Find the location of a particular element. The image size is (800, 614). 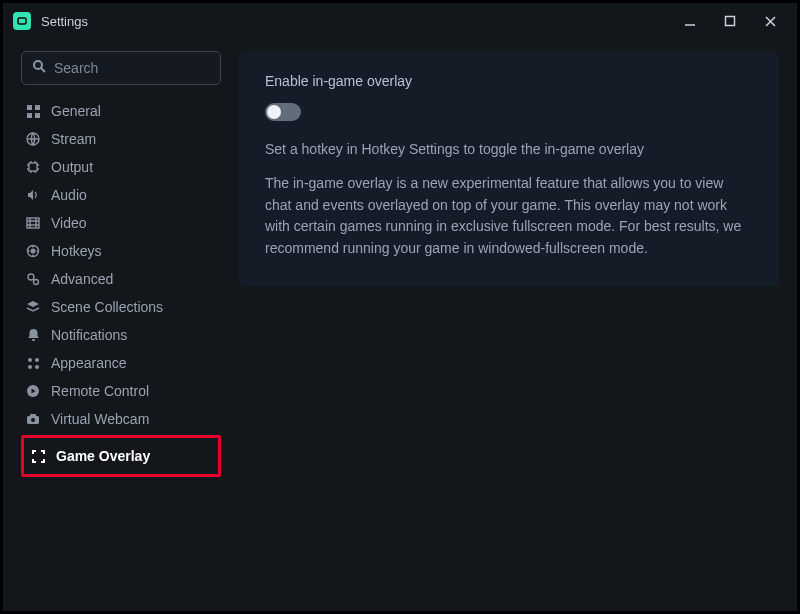

overlay-hint-text: Set a hotkey in Hotkey Settings to toggl… is located at coordinates (509, 149).